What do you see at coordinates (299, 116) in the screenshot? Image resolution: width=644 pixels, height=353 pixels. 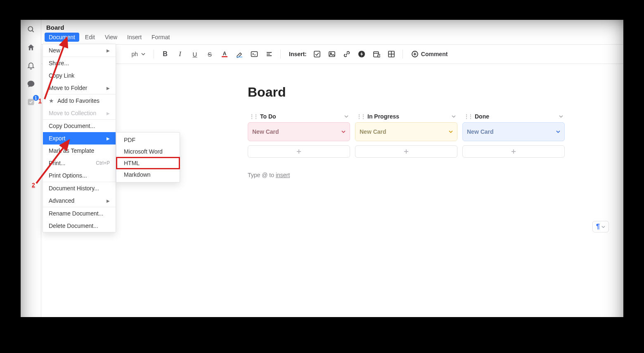 I see `column-header: ⋮⋮To Do` at bounding box center [299, 116].